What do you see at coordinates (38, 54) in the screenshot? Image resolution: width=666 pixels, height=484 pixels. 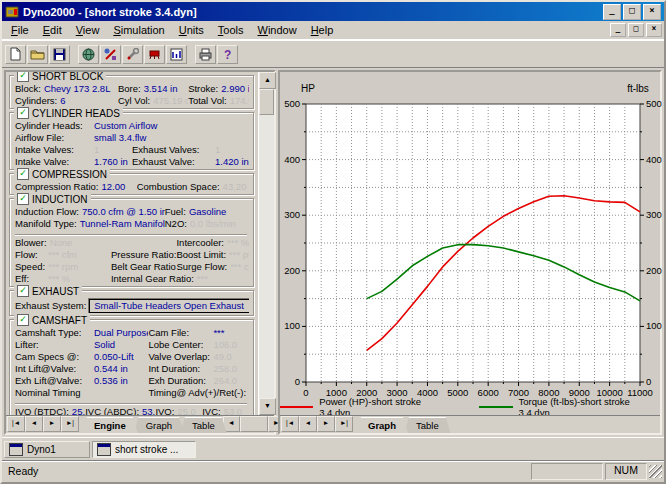 I see `open-file-button` at bounding box center [38, 54].